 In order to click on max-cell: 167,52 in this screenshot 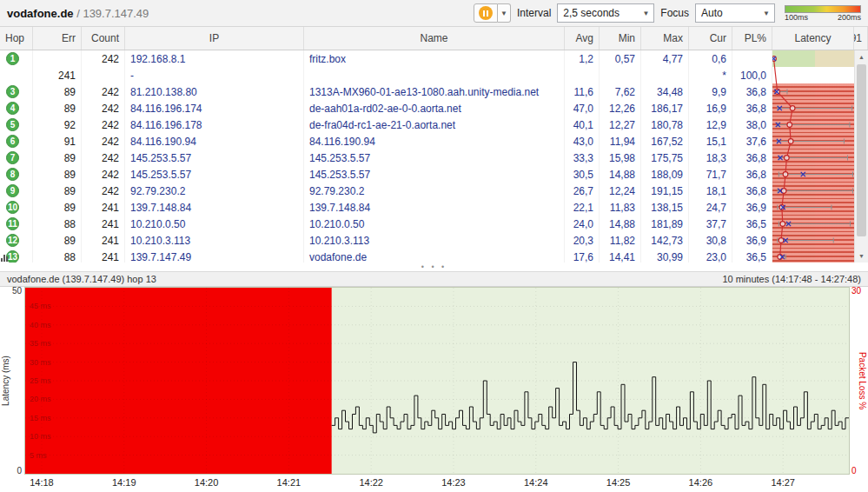, I will do `click(666, 141)`.